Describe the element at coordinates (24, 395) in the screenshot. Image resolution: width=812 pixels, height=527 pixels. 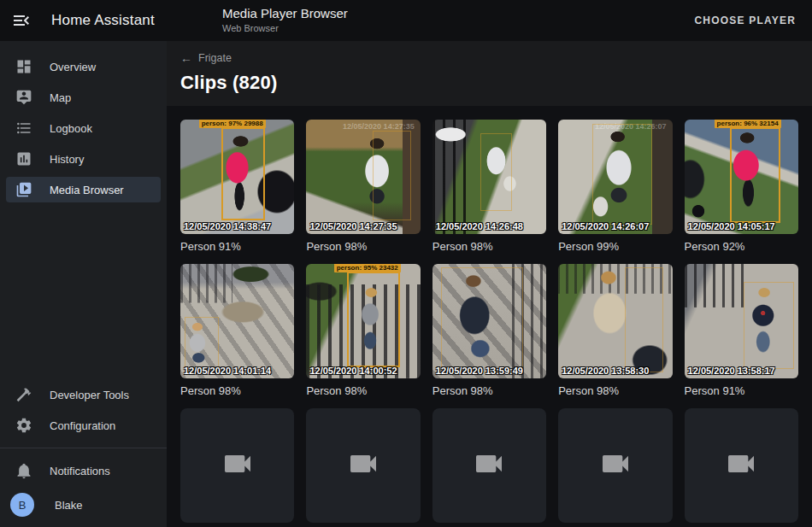
I see `hammer-icon` at that location.